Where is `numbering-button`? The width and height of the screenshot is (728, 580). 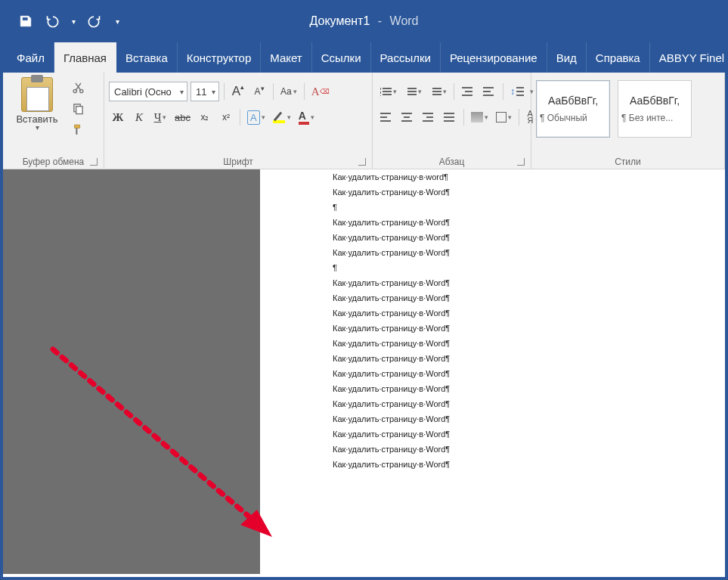
numbering-button is located at coordinates (413, 91).